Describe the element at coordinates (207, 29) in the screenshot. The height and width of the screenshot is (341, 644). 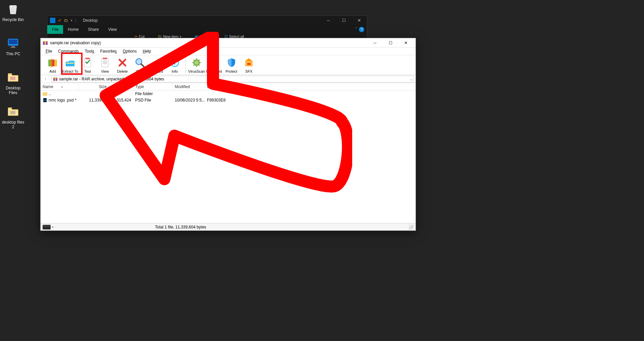
I see `explorer-ribbon-tabs: File Home Share View ˇ ?` at that location.